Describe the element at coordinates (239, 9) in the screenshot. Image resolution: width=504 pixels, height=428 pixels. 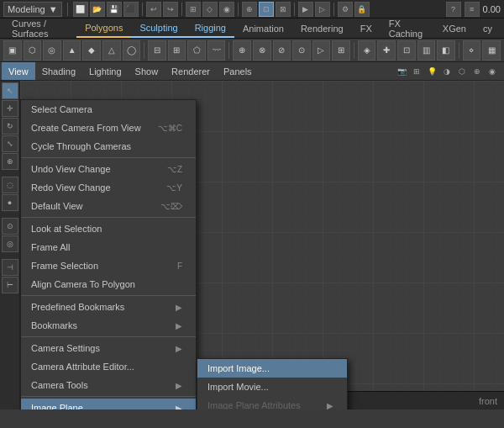
I see `sep4` at that location.